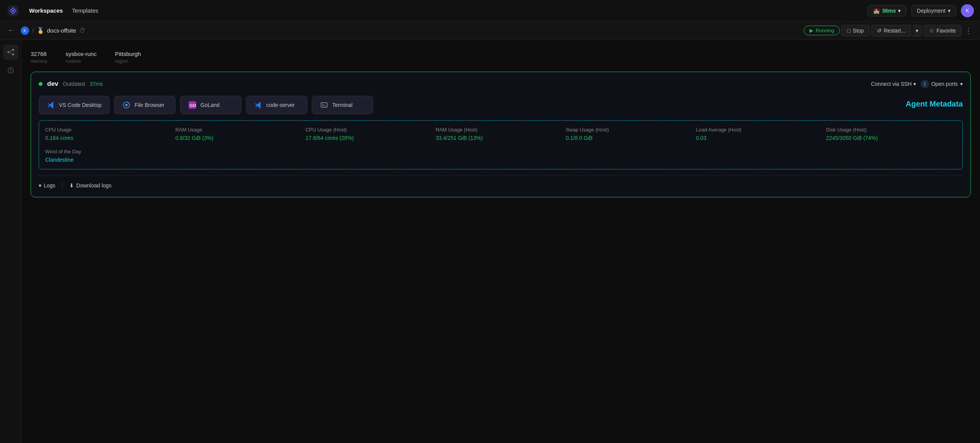 This screenshot has height=443, width=980. I want to click on cpu-usage-value: 0.184 cores, so click(110, 138).